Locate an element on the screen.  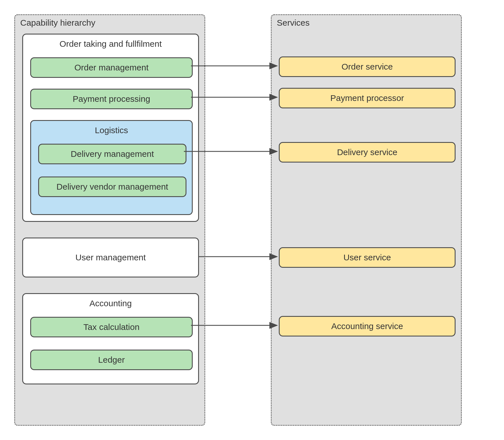
accounting-group: Accounting Tax calculation Ledger is located at coordinates (111, 339).